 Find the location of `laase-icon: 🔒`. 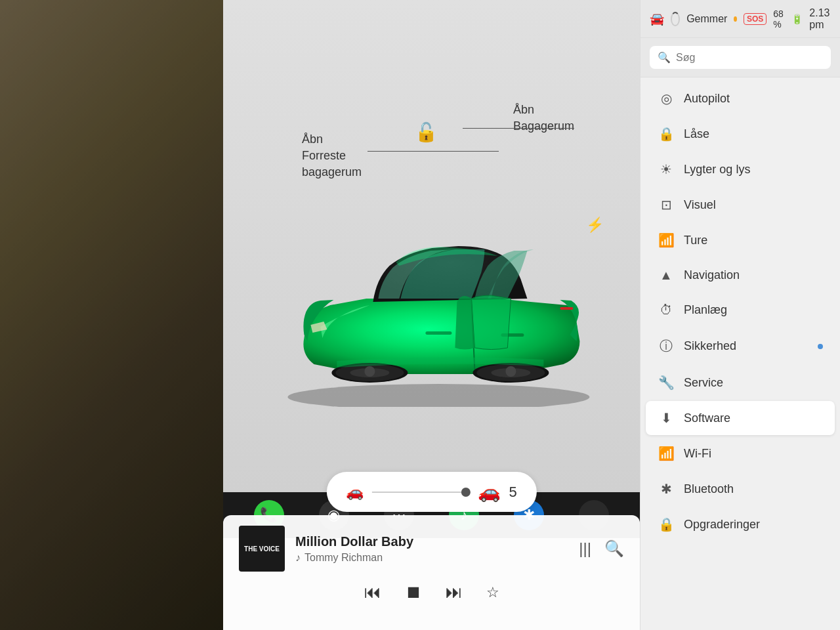

laase-icon: 🔒 is located at coordinates (666, 134).